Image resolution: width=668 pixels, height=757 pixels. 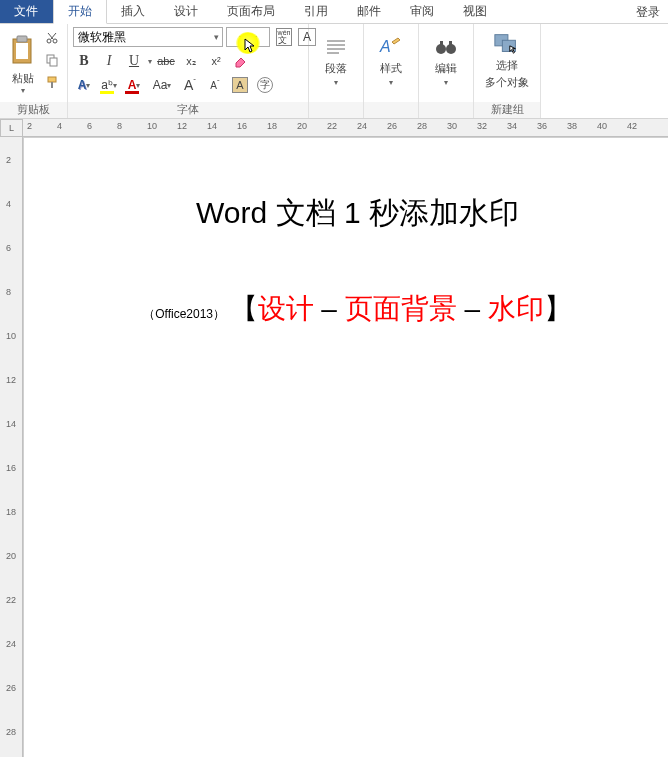 I want to click on subscript-button: x₂, so click(x=191, y=61).